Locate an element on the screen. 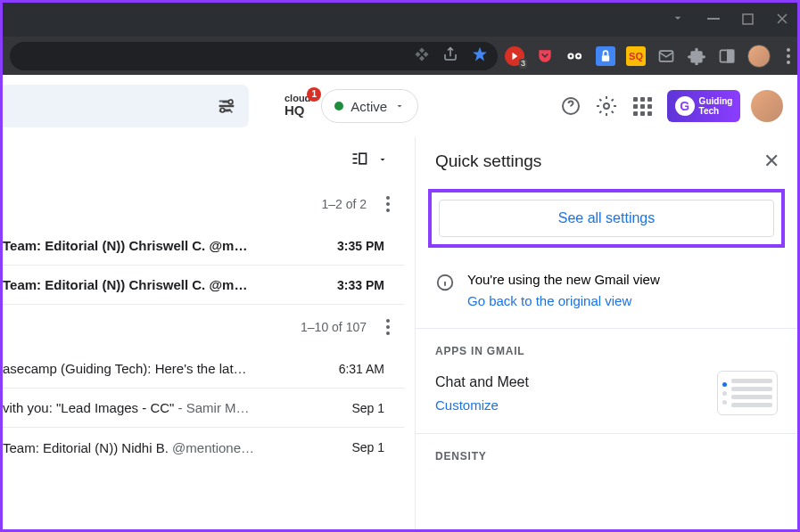 This screenshot has width=800, height=532. browser-toolbar: 3 SQ is located at coordinates (400, 55).